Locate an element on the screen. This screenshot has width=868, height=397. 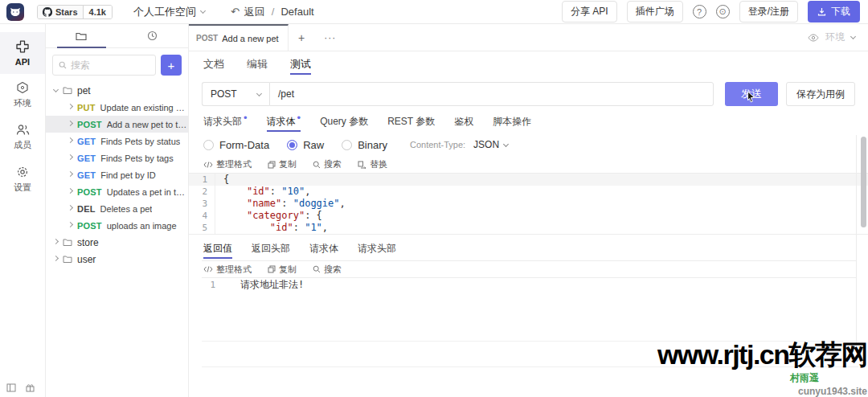
radio-Form-Data is located at coordinates (209, 145).